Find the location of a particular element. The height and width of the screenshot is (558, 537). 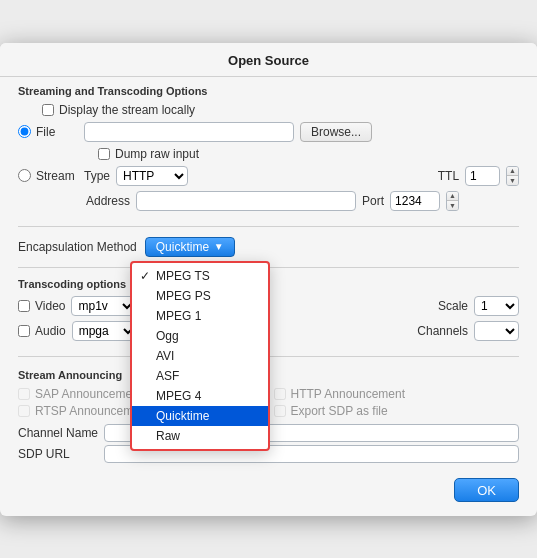

audio-codec-select: mpga is located at coordinates (104, 331).